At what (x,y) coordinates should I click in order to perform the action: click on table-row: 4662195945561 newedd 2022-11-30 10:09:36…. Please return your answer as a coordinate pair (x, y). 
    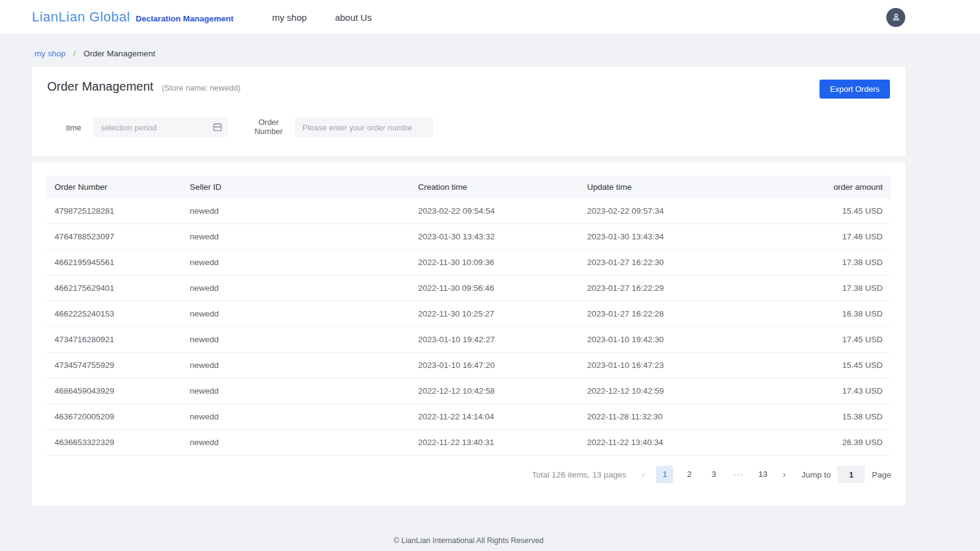
    Looking at the image, I should click on (469, 263).